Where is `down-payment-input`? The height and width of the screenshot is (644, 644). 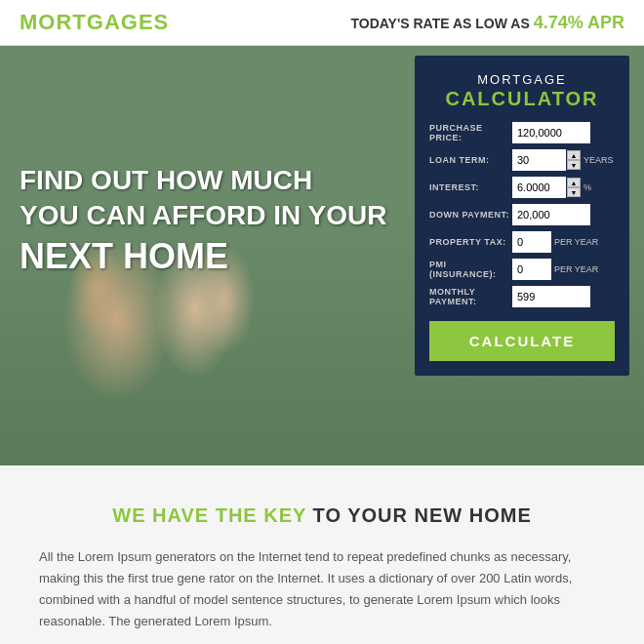
down-payment-input is located at coordinates (551, 215).